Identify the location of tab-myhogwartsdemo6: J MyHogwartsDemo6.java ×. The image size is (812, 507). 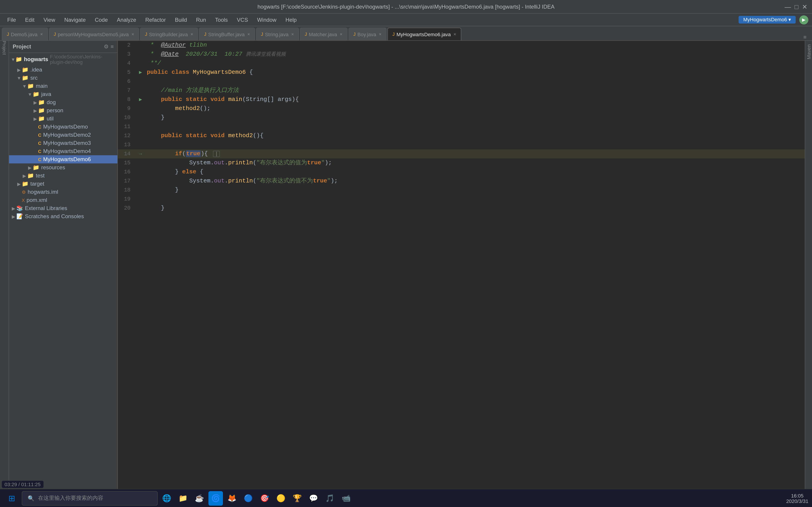
(424, 34).